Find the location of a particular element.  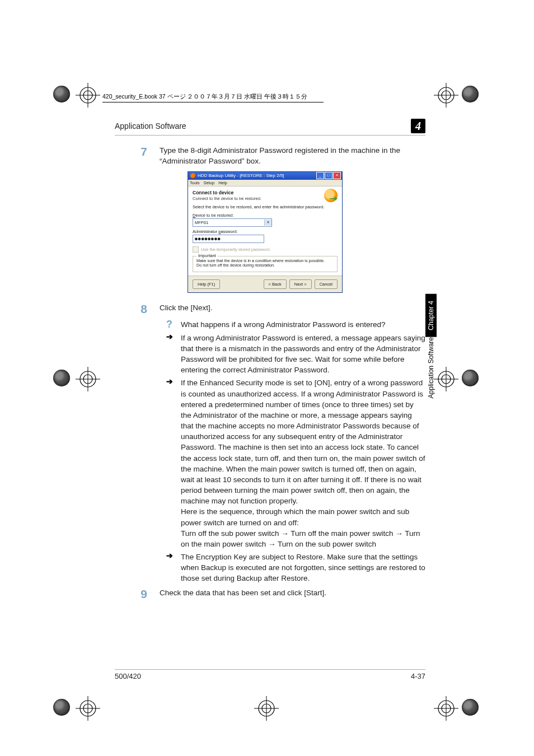

close-button: × is located at coordinates (337, 176).